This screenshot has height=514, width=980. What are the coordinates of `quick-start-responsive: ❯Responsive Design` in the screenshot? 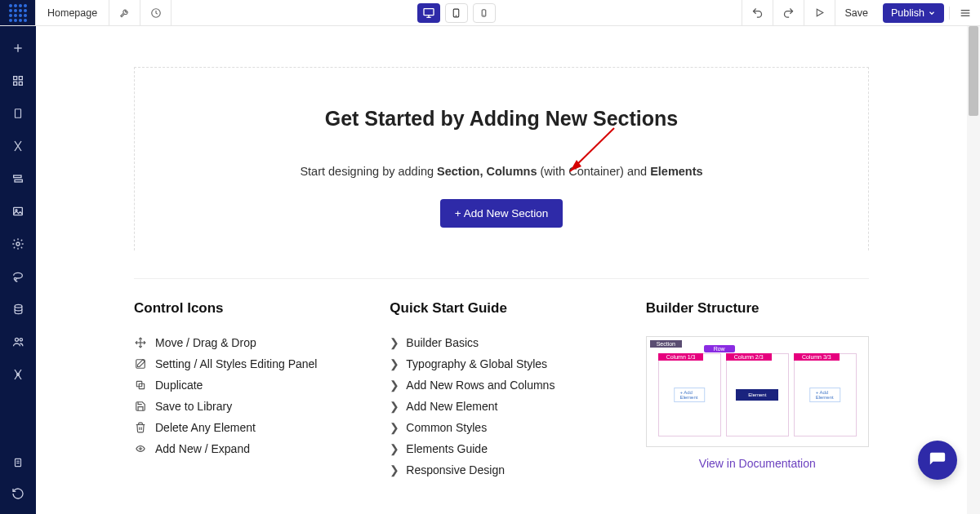 It's located at (501, 470).